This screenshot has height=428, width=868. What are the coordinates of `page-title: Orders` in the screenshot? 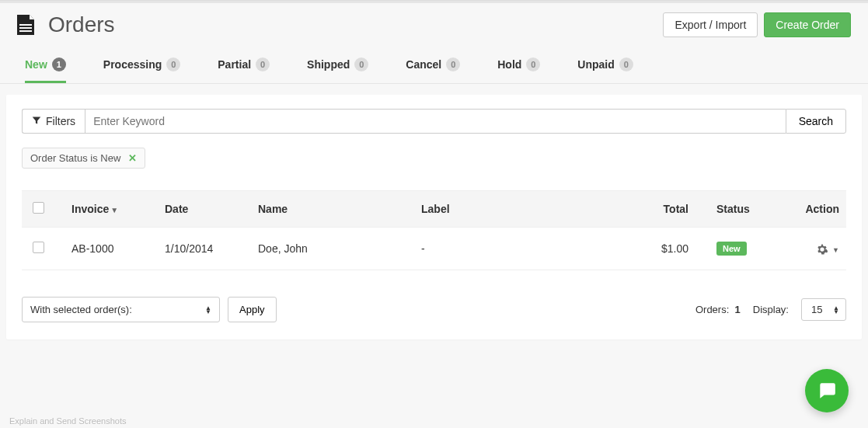 It's located at (82, 25).